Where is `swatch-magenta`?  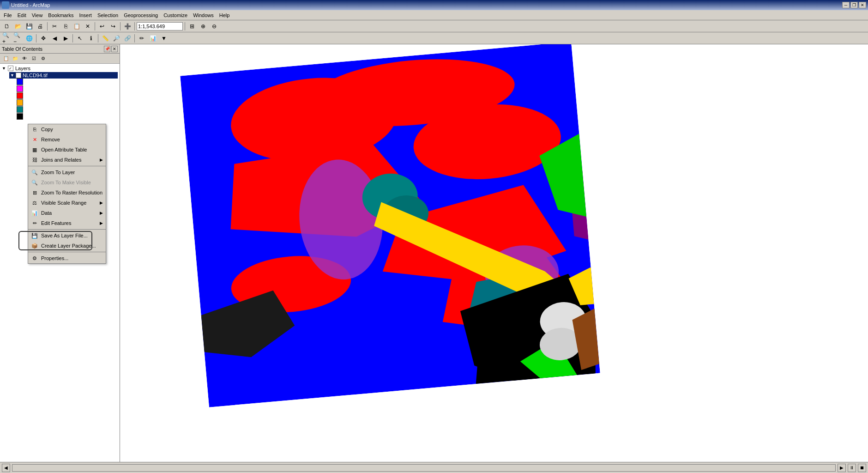
swatch-magenta is located at coordinates (20, 89).